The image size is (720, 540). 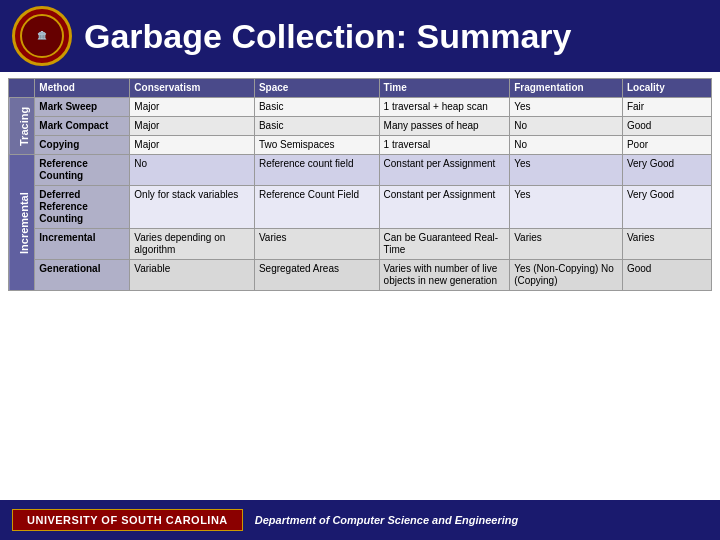 I want to click on incremental-label: Incremental, so click(x=22, y=223).